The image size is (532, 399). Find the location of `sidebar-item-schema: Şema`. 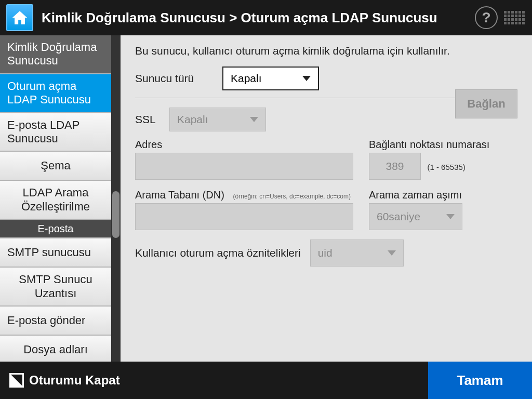

sidebar-item-schema: Şema is located at coordinates (56, 166).